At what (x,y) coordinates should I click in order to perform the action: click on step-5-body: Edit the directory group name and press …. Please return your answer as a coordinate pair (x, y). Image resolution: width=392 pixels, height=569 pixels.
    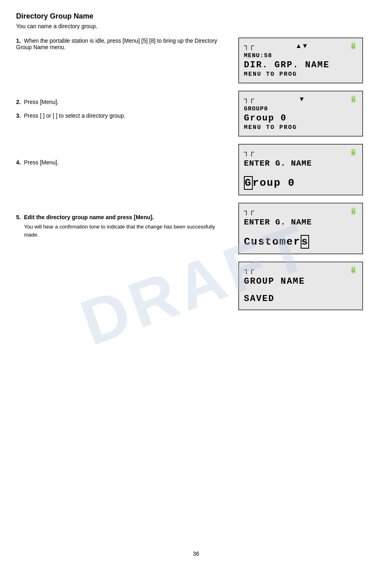
    Looking at the image, I should click on (89, 217).